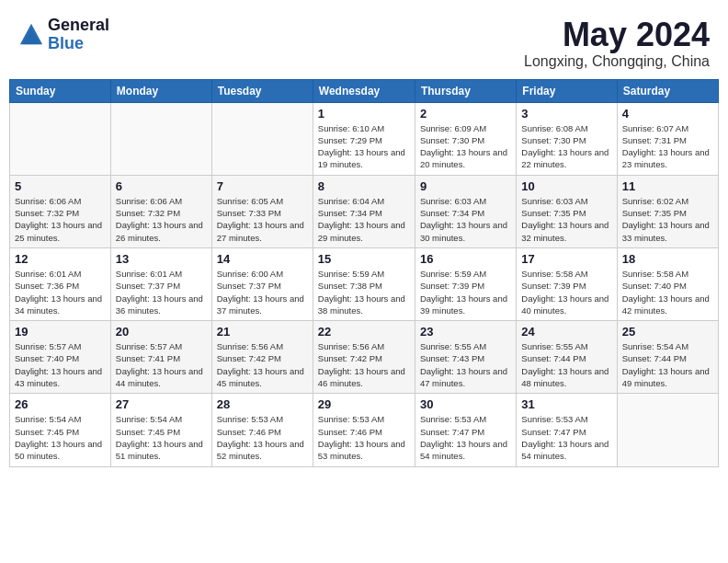 Image resolution: width=728 pixels, height=563 pixels. What do you see at coordinates (64, 35) in the screenshot?
I see `logo: General Blue` at bounding box center [64, 35].